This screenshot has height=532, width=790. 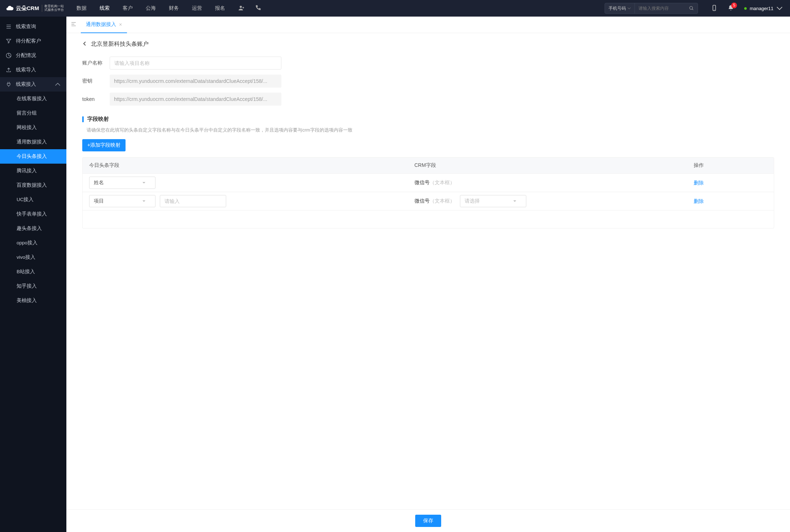 What do you see at coordinates (33, 70) in the screenshot?
I see `sidebar-item-import: 线索导入` at bounding box center [33, 70].